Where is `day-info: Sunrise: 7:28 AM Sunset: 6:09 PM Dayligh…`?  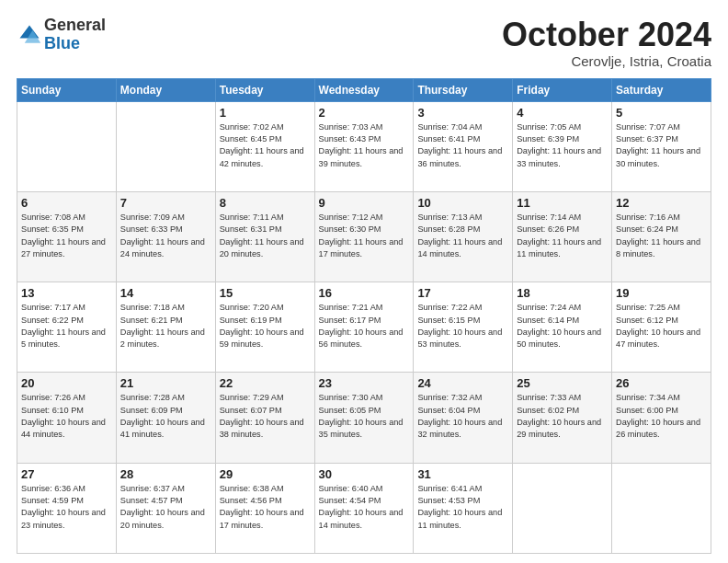 day-info: Sunrise: 7:28 AM Sunset: 6:09 PM Dayligh… is located at coordinates (165, 416).